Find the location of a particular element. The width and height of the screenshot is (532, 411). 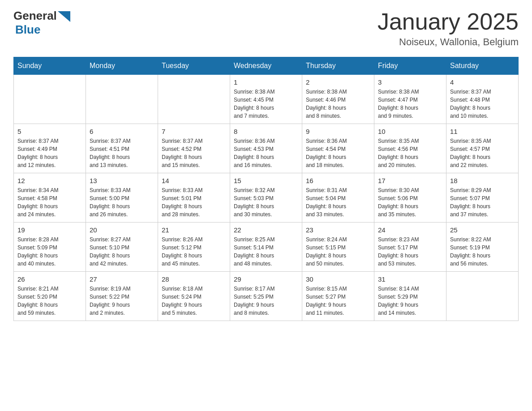

calendar-cell: 27Sunrise: 8:19 AM Sunset: 5:22 PM Dayli… is located at coordinates (122, 296).